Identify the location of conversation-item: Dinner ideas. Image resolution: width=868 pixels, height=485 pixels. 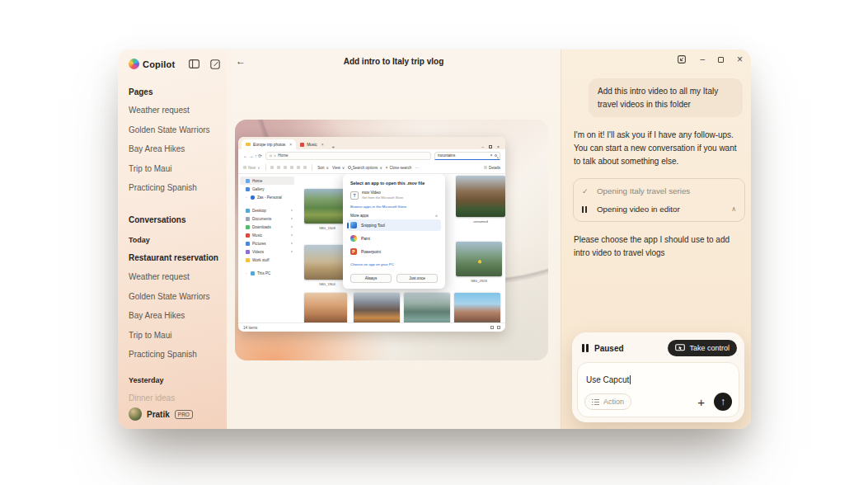
(175, 398).